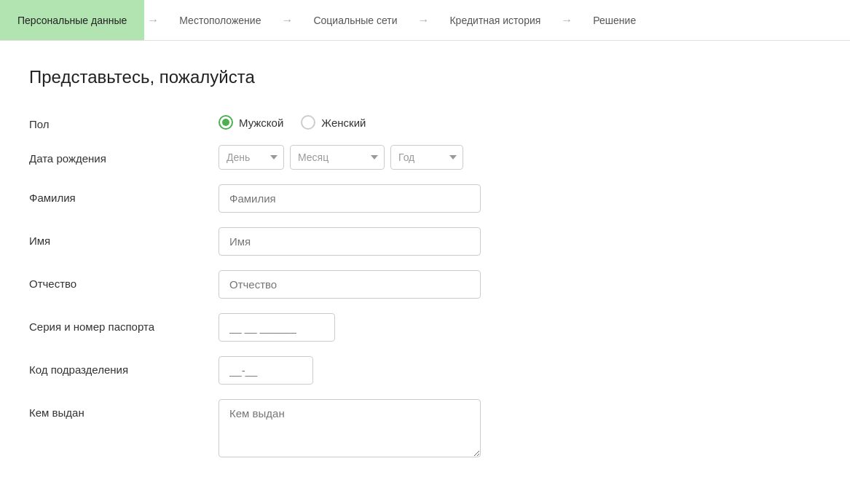 The width and height of the screenshot is (850, 504). Describe the element at coordinates (72, 20) in the screenshot. I see `wizard-step-personal-label: Персональные данные` at that location.